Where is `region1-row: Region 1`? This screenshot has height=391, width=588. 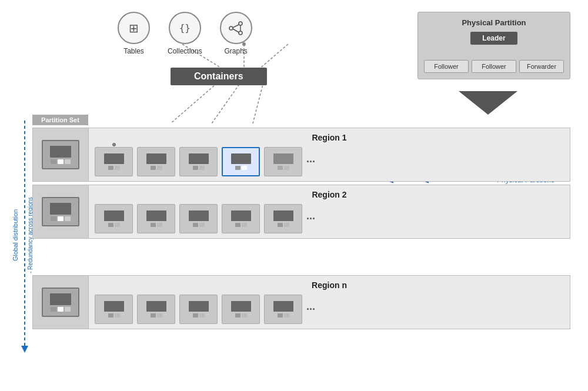 region1-row: Region 1 is located at coordinates (301, 155).